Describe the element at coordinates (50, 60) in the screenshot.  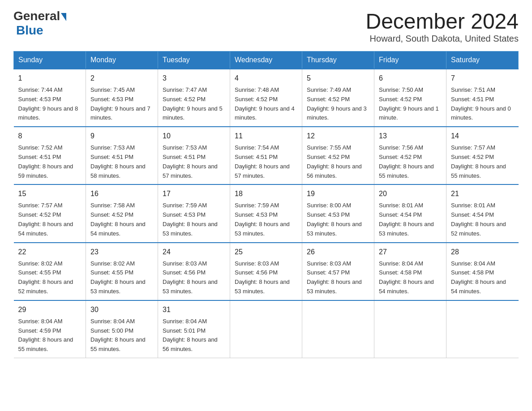
I see `day-header-sunday: Sunday` at that location.